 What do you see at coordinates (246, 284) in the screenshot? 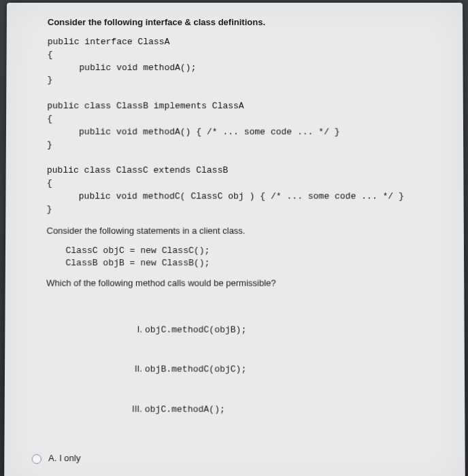
I see `question-text: Which of the following method calls woul…` at bounding box center [246, 284].